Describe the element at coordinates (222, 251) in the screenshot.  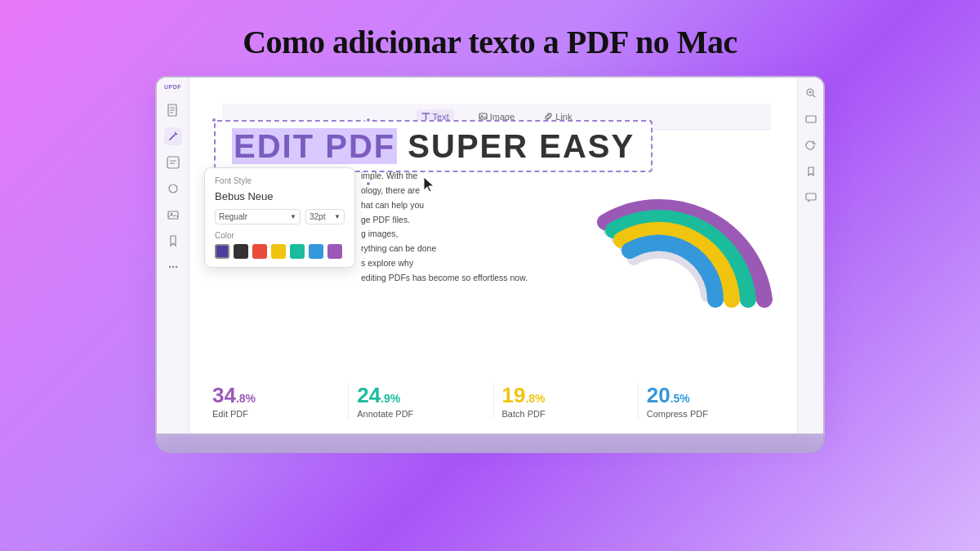
I see `color-swatch-purple` at that location.